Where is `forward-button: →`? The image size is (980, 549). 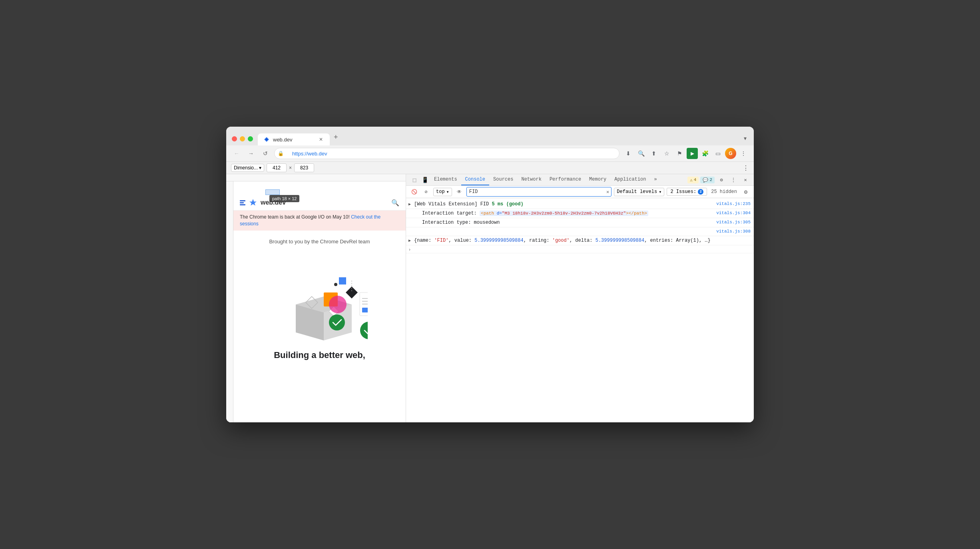 forward-button: → is located at coordinates (251, 153).